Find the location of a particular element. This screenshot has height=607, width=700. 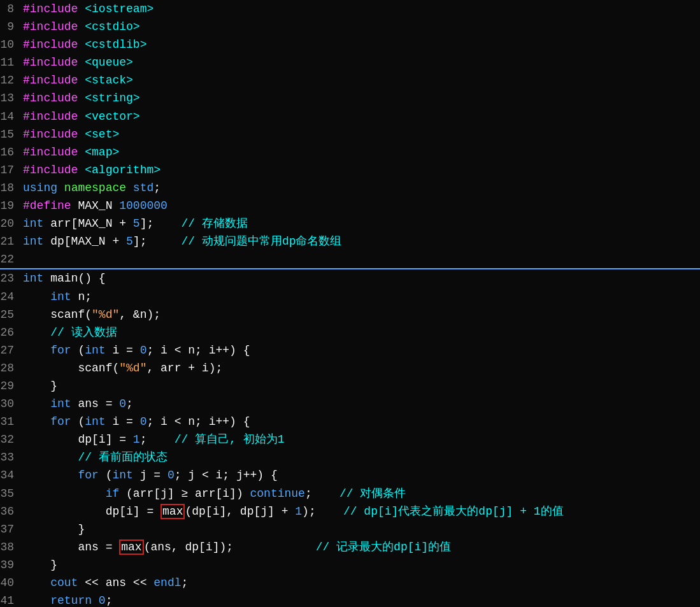

line-num-31: 31 is located at coordinates (11, 422).